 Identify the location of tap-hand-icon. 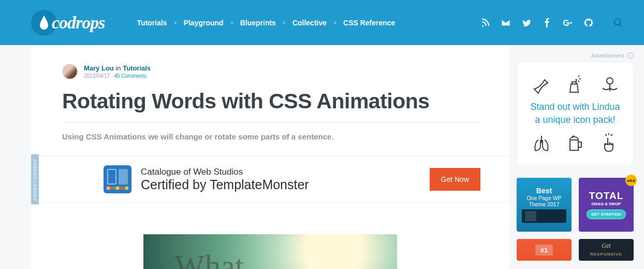
(609, 143).